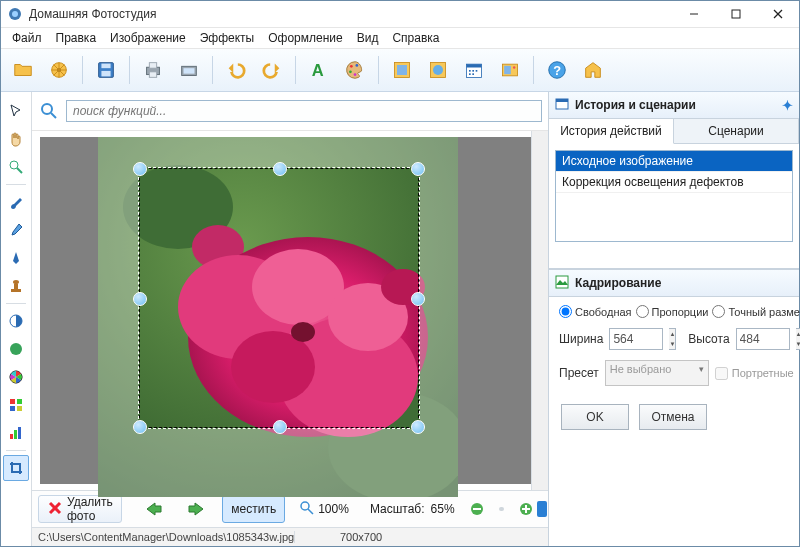 The height and width of the screenshot is (547, 800). Describe the element at coordinates (16, 286) in the screenshot. I see `tool-stamp` at that location.